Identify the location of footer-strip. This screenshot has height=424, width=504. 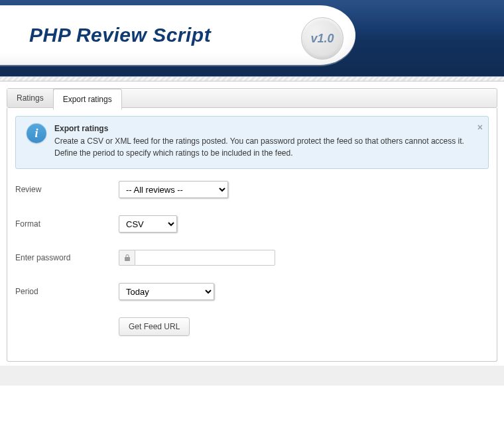
(252, 376).